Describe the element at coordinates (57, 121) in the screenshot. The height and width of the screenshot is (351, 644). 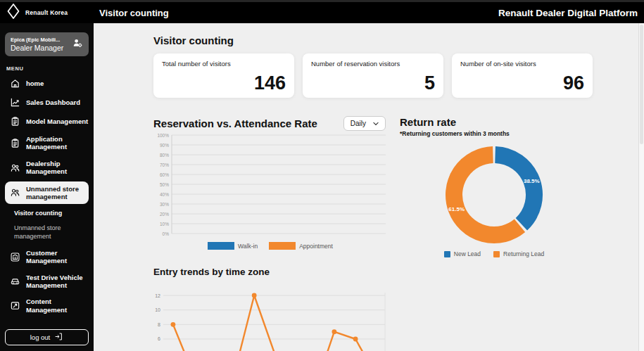
I see `sidebar-item-label: Model Management` at that location.